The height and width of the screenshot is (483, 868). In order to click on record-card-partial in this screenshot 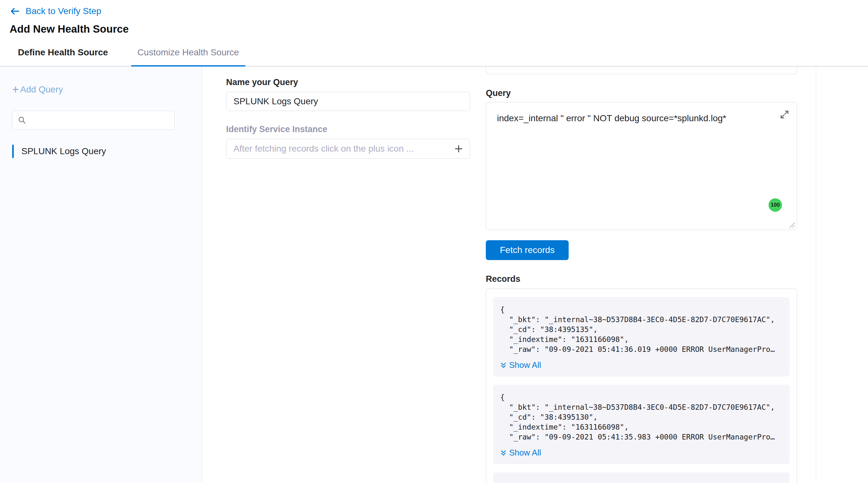, I will do `click(642, 478)`.